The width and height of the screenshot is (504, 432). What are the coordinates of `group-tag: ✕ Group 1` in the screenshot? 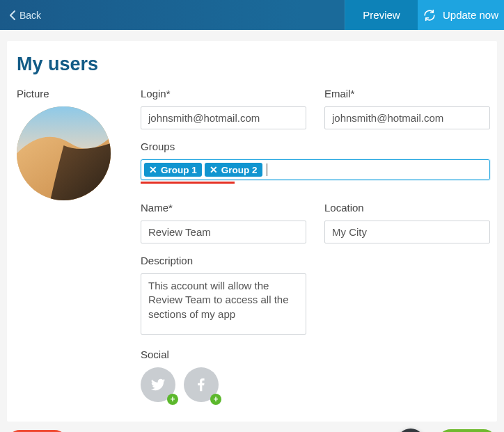 It's located at (173, 170).